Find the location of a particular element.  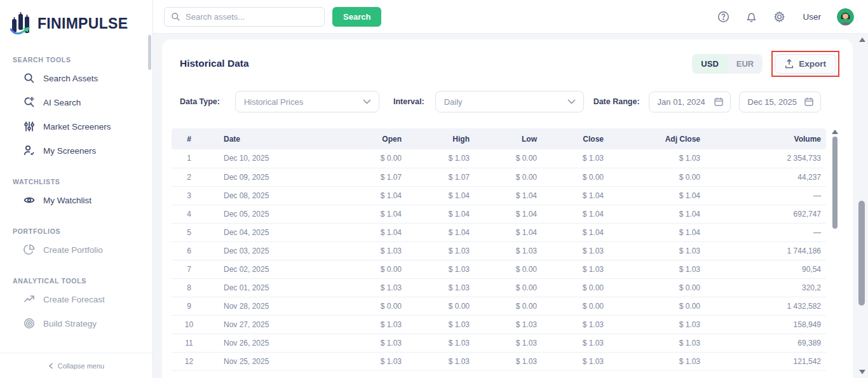

cell-adj-close: $ 0.00 is located at coordinates (657, 177).